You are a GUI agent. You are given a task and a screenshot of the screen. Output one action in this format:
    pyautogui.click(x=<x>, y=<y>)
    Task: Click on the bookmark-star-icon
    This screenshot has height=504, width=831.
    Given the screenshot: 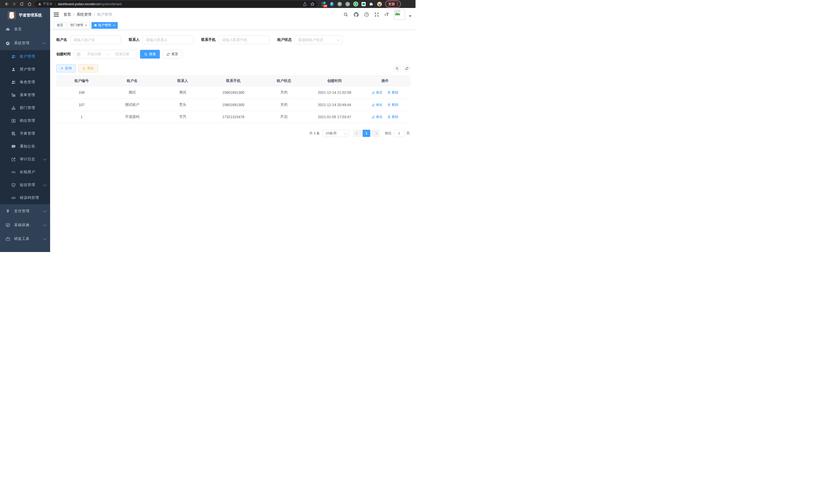 What is the action you would take?
    pyautogui.click(x=312, y=4)
    